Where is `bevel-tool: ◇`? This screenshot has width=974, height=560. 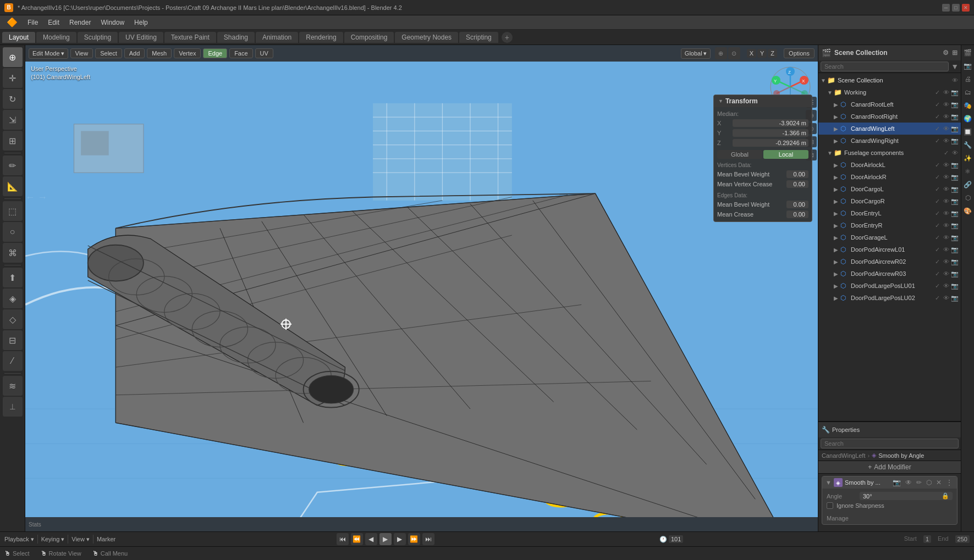
bevel-tool: ◇ is located at coordinates (13, 319).